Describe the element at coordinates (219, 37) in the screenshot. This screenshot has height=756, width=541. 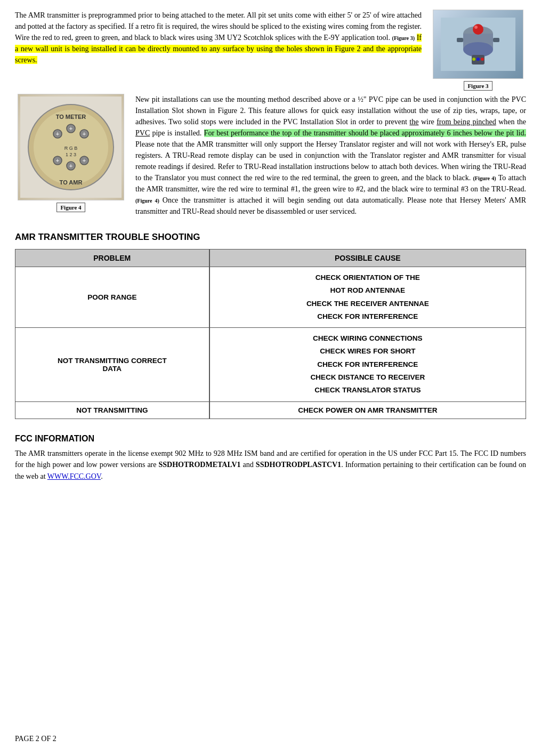
I see `intro-para1: The AMR transmitter is preprogrammed pri…` at that location.